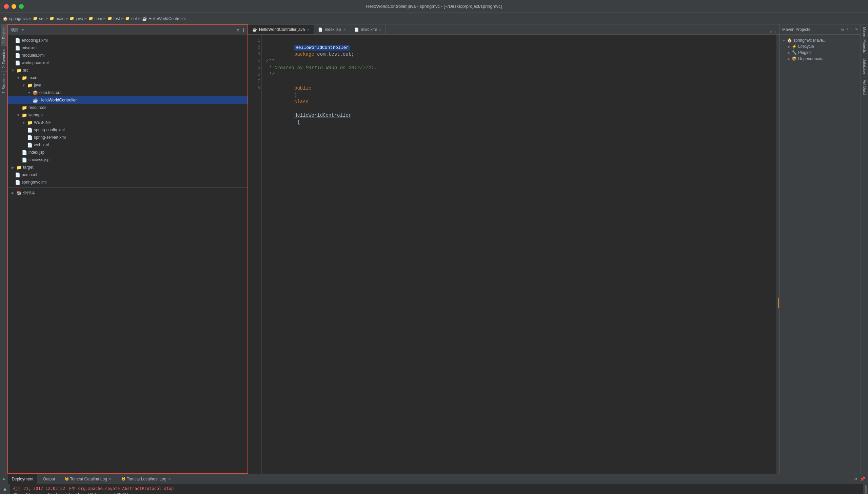  I want to click on nav-item-springmvc: 🏠 springmvc, so click(15, 19).